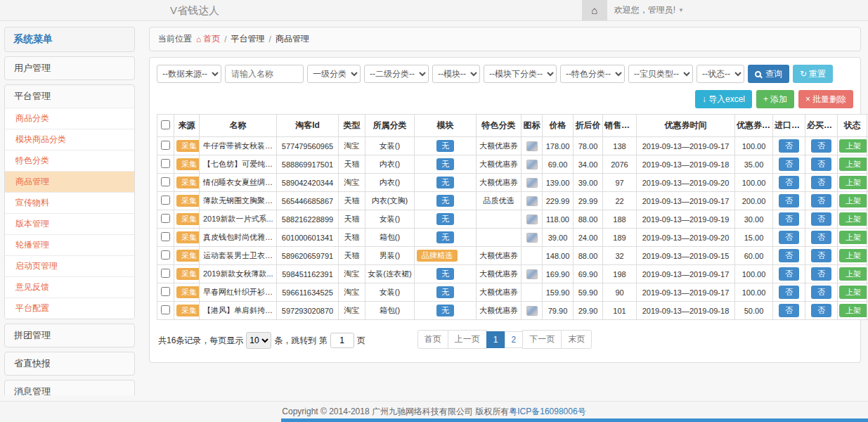  What do you see at coordinates (775, 99) in the screenshot?
I see `add-button: + 添加` at bounding box center [775, 99].